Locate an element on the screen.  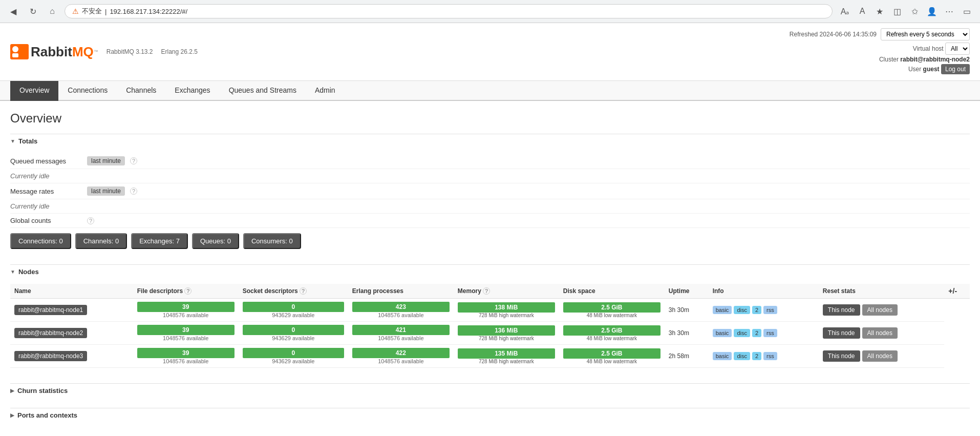
socket-available-0: 943629 available is located at coordinates (293, 315).